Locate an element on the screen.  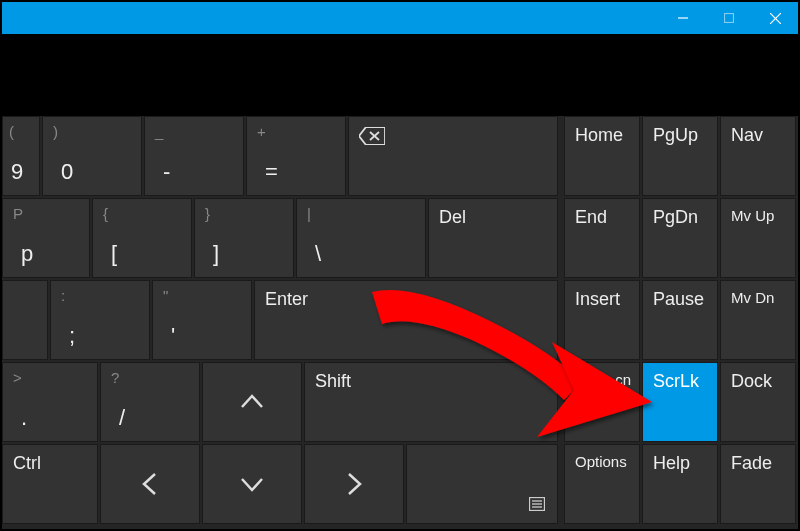
key-arrow-down is located at coordinates (252, 484).